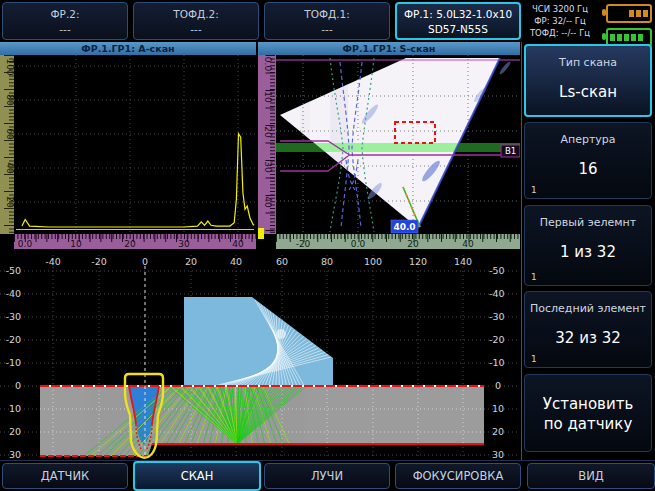  What do you see at coordinates (184, 244) in the screenshot?
I see `ascan-x-tick: 30` at bounding box center [184, 244].